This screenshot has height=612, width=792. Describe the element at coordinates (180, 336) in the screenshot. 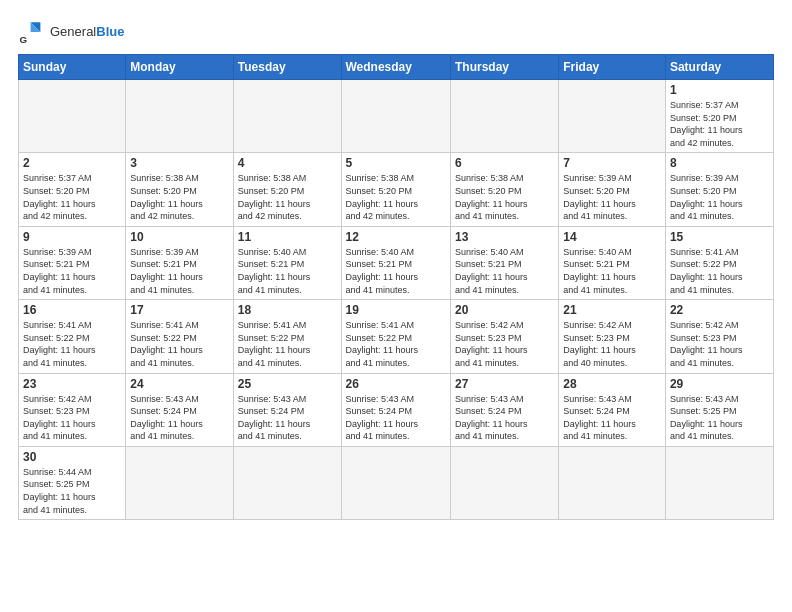

I see `calendar-cell: 17Sunrise: 5:41 AM Sunset: 5:22 PM Dayli…` at that location.